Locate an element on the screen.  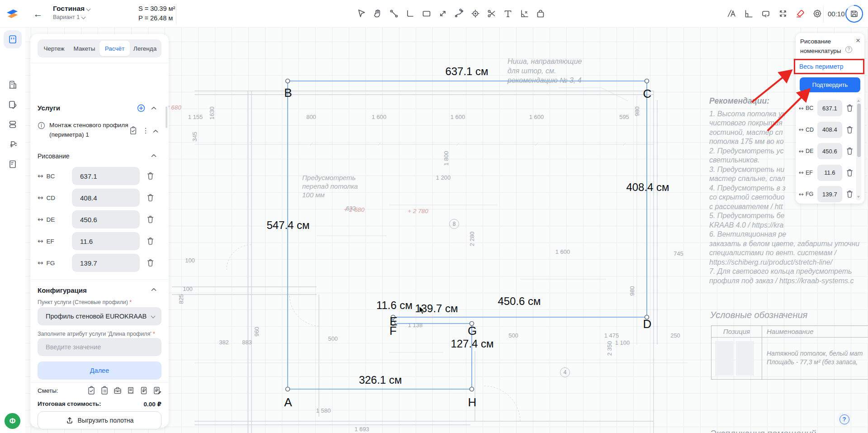
scissors-tool-icon is located at coordinates (492, 14).